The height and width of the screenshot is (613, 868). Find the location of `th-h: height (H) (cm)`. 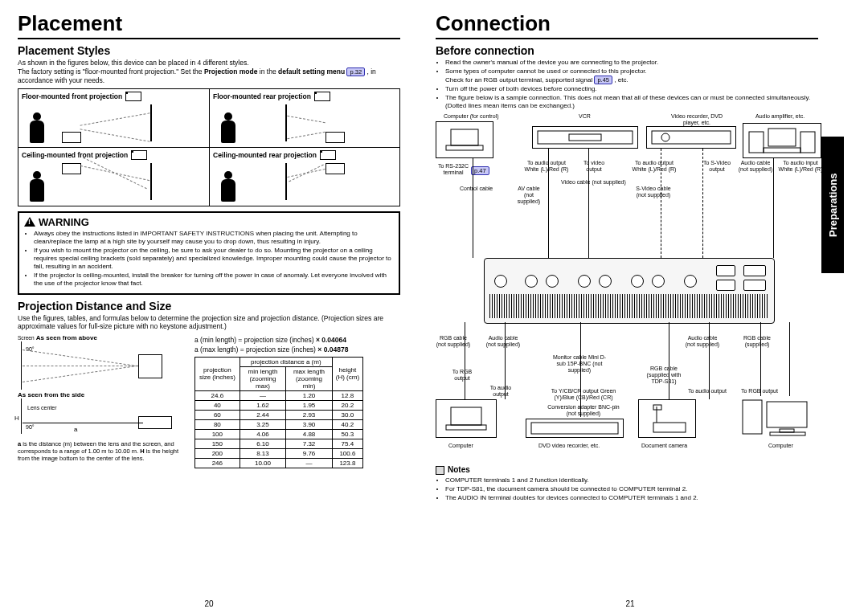

th-h: height (H) (cm) is located at coordinates (347, 374).